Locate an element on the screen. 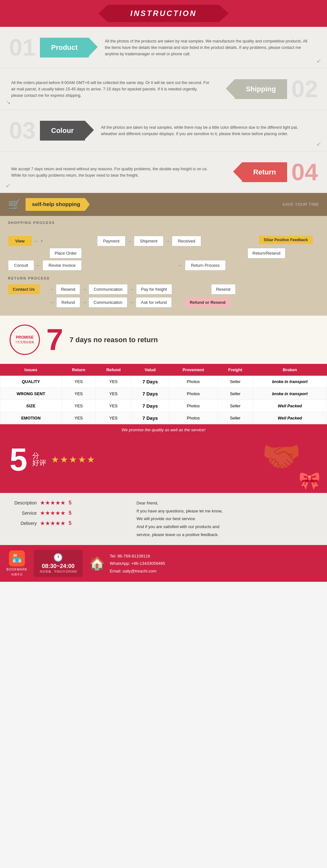 The height and width of the screenshot is (868, 327). arrow-1: → is located at coordinates (36, 241).